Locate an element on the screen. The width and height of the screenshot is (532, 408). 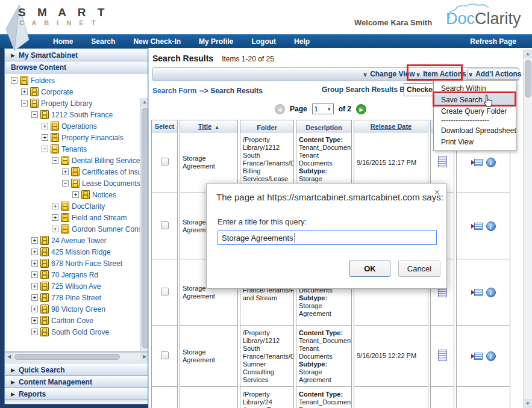
tree-item-label: 24 Avenue Tower is located at coordinates (79, 241).